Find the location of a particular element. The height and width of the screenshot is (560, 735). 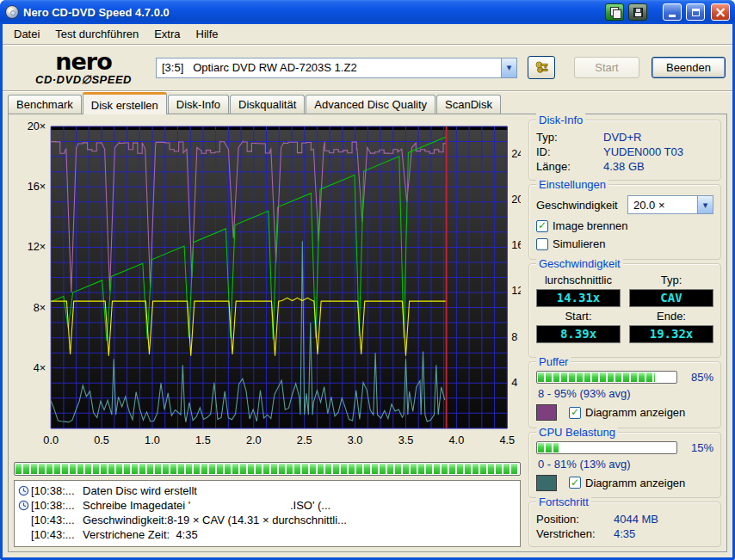

puffer-series-swatch is located at coordinates (547, 413).